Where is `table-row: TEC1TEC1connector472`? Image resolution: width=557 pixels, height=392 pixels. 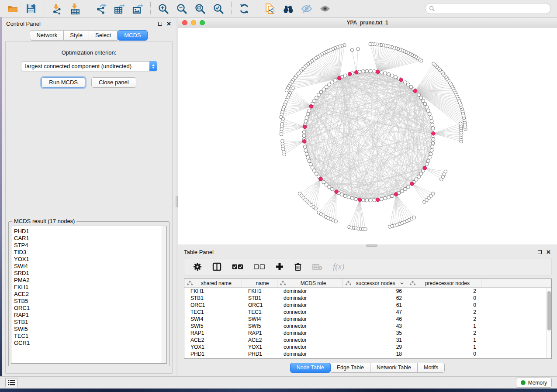
table-row: TEC1TEC1connector472 is located at coordinates (365, 312).